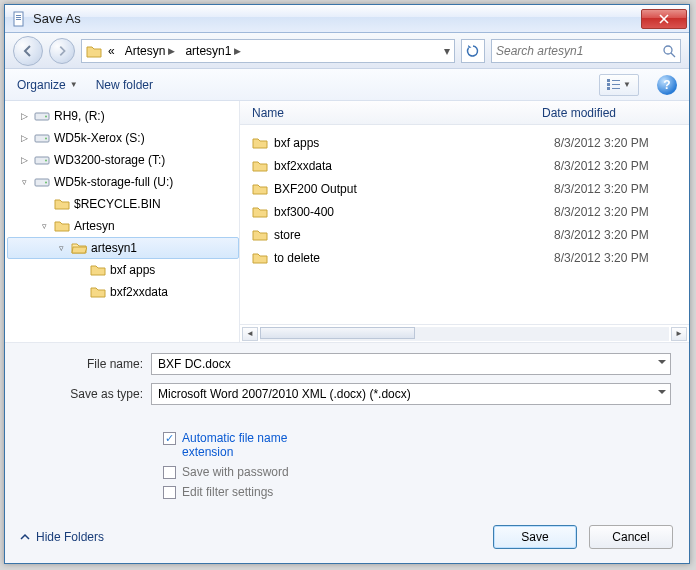 Image resolution: width=696 pixels, height=570 pixels. Describe the element at coordinates (268, 51) in the screenshot. I see `address-bar: « Artesyn▶ artesyn1▶ ▾` at that location.